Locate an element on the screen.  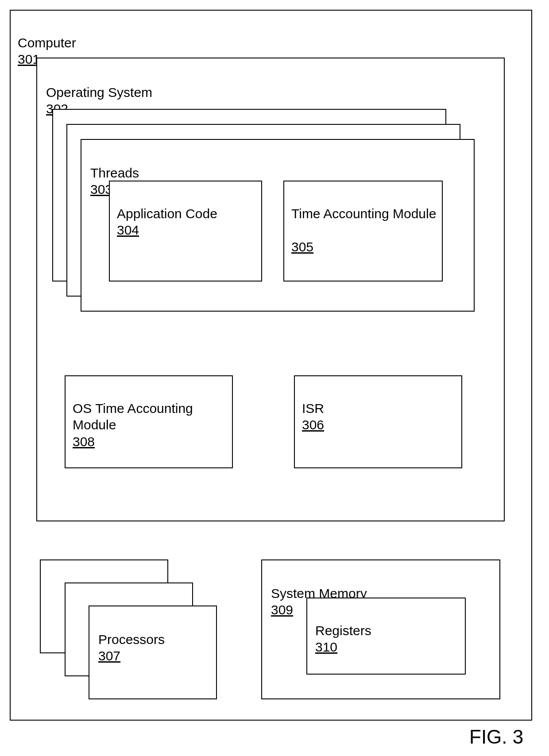
label-appcode: Application Code 304 is located at coordinates (167, 213).